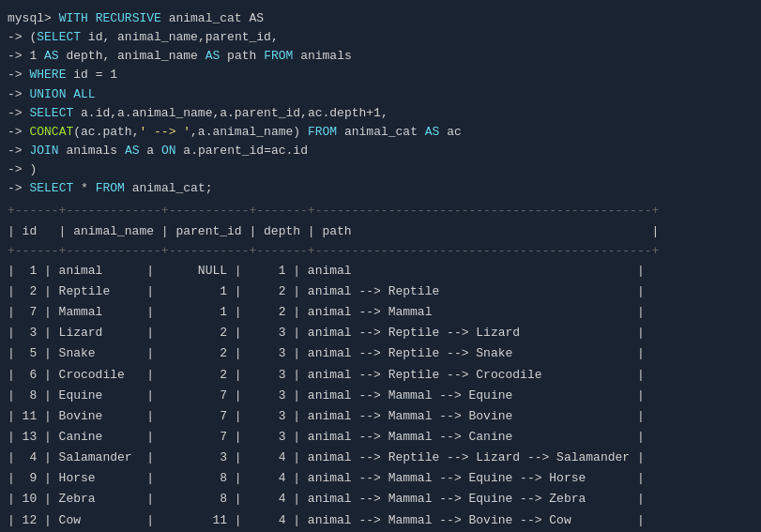  What do you see at coordinates (381, 499) in the screenshot?
I see `table-row: | 10 | Zebra | 8 | 4 | animal --> Mammal…` at bounding box center [381, 499].